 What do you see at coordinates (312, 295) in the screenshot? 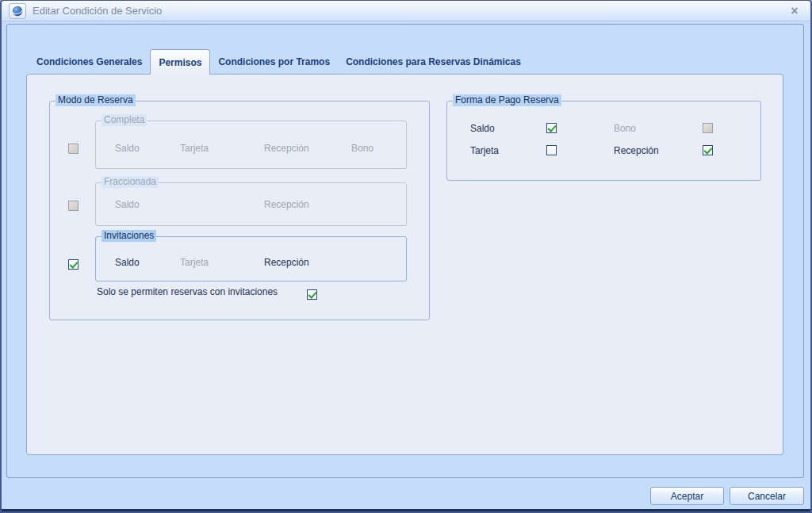
I see `checkbox-solo-invitaciones` at bounding box center [312, 295].